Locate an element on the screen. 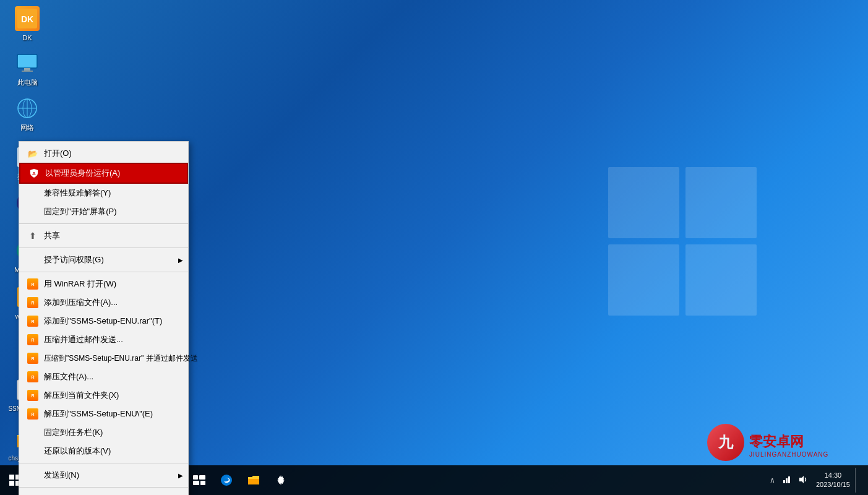  windows-logo is located at coordinates (682, 241).